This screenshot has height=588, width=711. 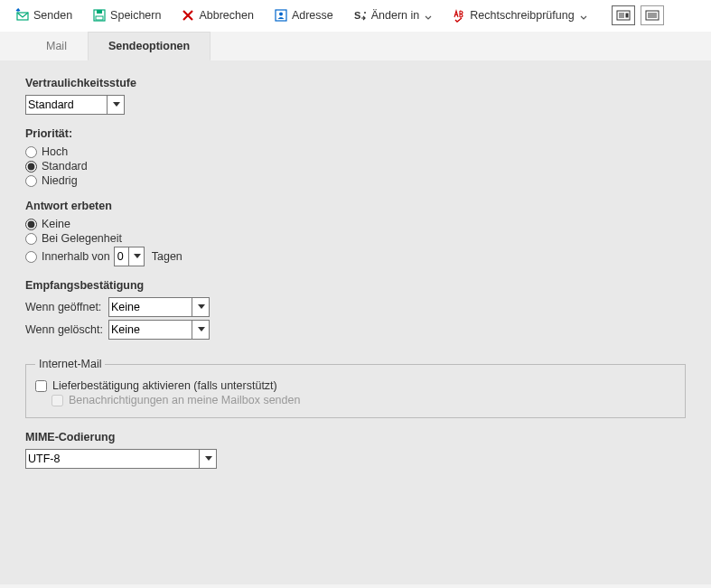 What do you see at coordinates (623, 15) in the screenshot?
I see `view-html-button` at bounding box center [623, 15].